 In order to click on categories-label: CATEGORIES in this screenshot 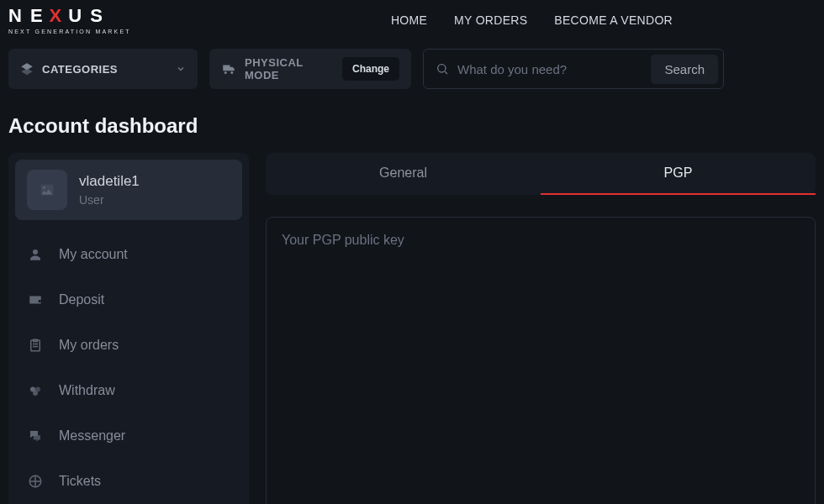, I will do `click(80, 69)`.